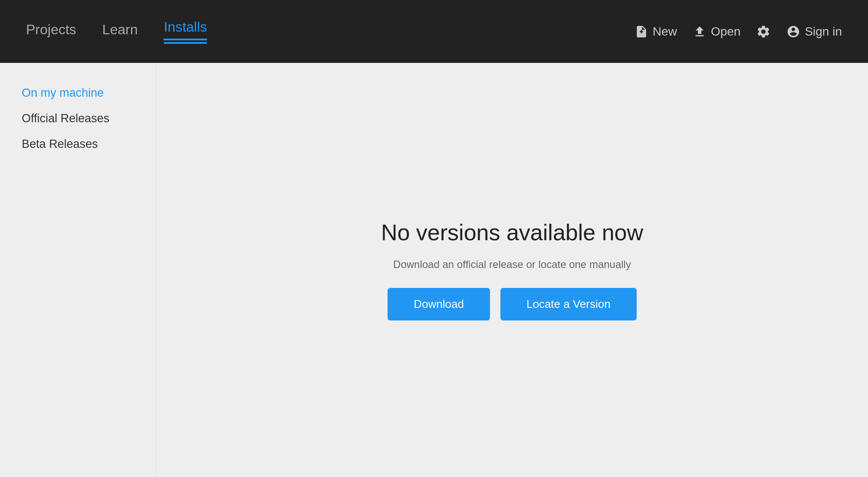 This screenshot has height=477, width=868. What do you see at coordinates (330, 31) in the screenshot?
I see `main-nav: Projects Learn Installs` at bounding box center [330, 31].